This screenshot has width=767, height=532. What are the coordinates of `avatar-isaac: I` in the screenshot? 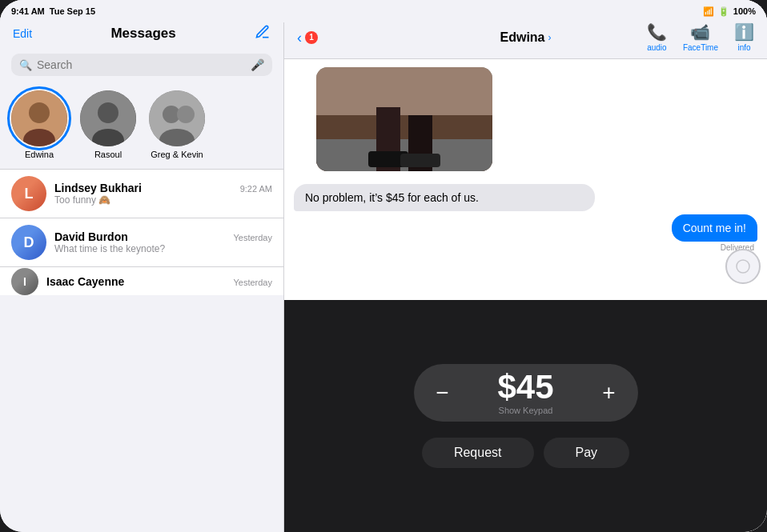 It's located at (25, 282).